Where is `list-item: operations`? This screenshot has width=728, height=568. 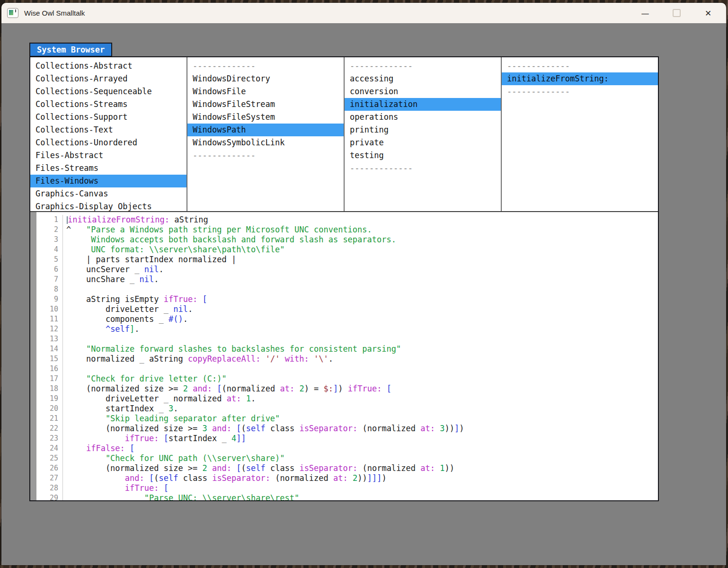 list-item: operations is located at coordinates (423, 117).